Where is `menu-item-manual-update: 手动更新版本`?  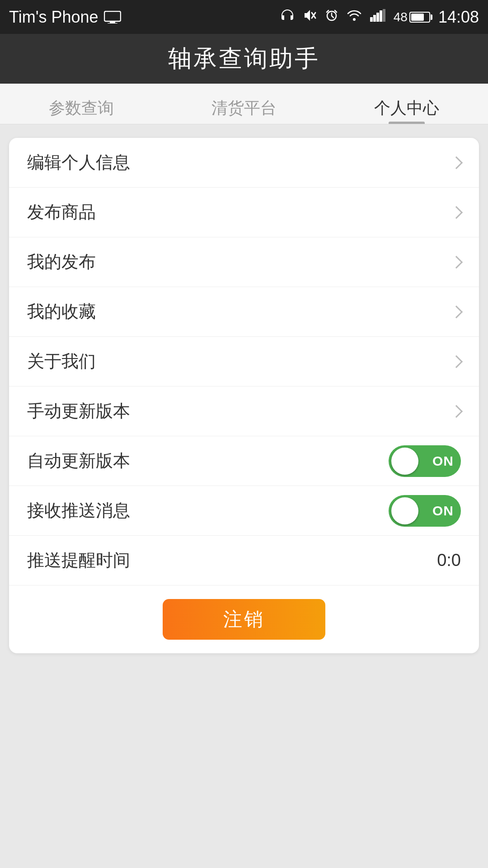
menu-item-manual-update: 手动更新版本 is located at coordinates (244, 411).